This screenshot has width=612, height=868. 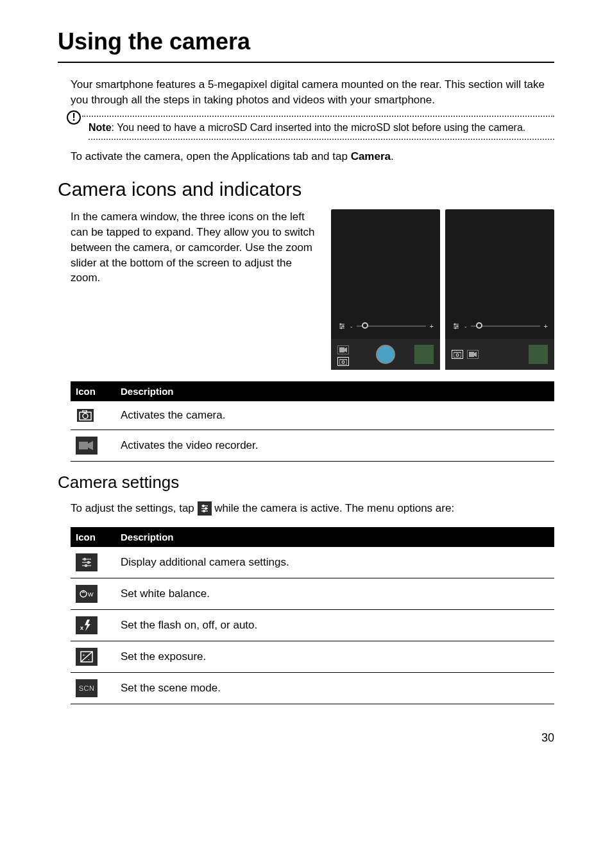 I want to click on table-cell-description: Activates the camera., so click(x=335, y=416).